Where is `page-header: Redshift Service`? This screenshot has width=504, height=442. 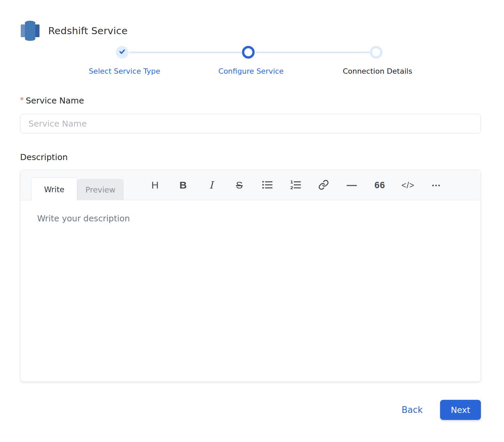
page-header: Redshift Service is located at coordinates (250, 21).